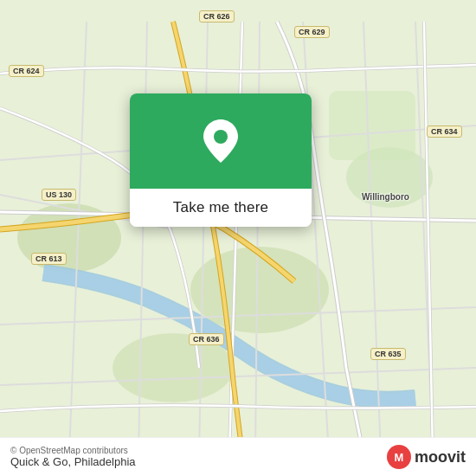 The height and width of the screenshot is (476, 476). I want to click on road-label-cr636: CR 636, so click(206, 339).